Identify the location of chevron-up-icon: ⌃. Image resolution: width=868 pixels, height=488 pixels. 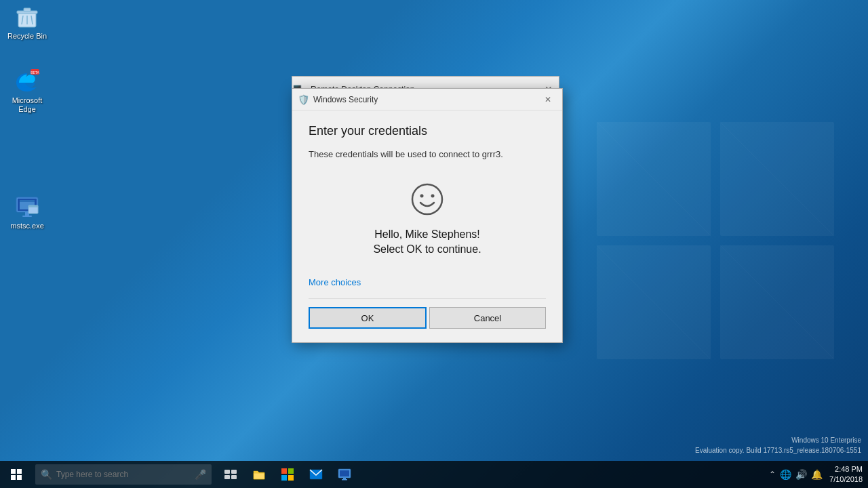
(772, 474).